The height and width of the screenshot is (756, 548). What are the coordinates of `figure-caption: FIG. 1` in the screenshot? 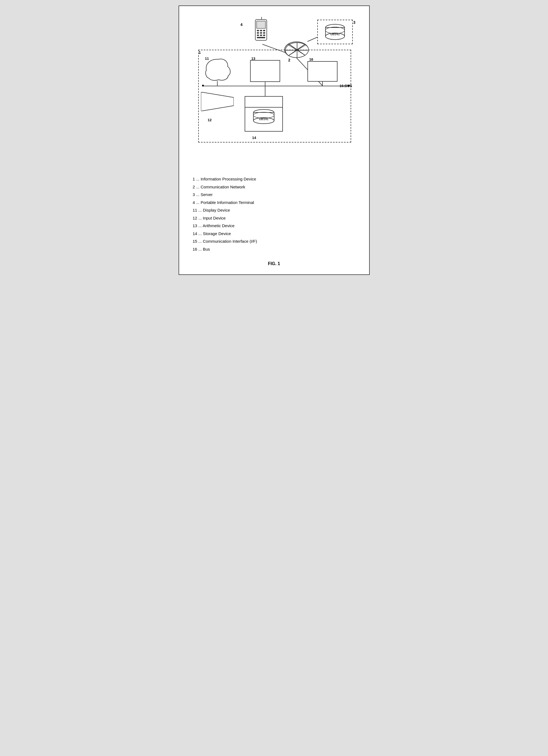 It's located at (274, 264).